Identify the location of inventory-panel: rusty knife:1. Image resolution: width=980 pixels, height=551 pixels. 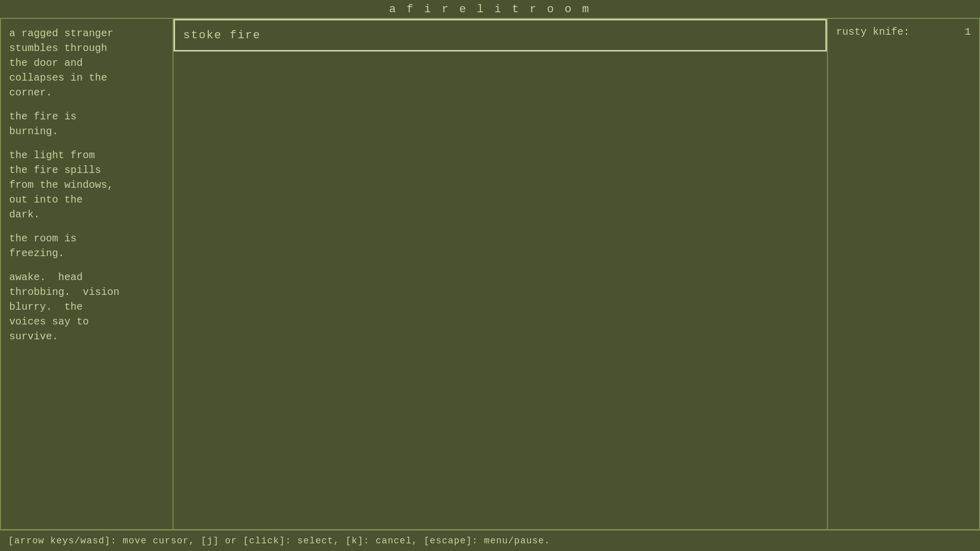
(903, 274).